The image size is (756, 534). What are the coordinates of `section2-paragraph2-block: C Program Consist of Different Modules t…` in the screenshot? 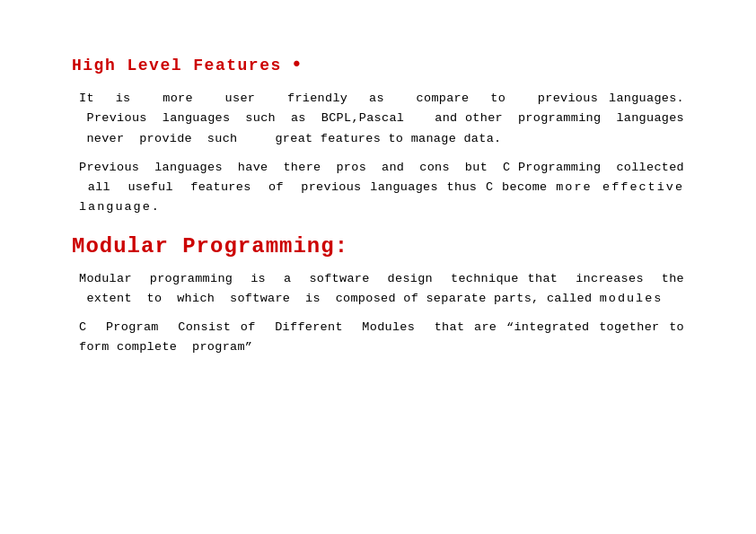 It's located at (378, 337).